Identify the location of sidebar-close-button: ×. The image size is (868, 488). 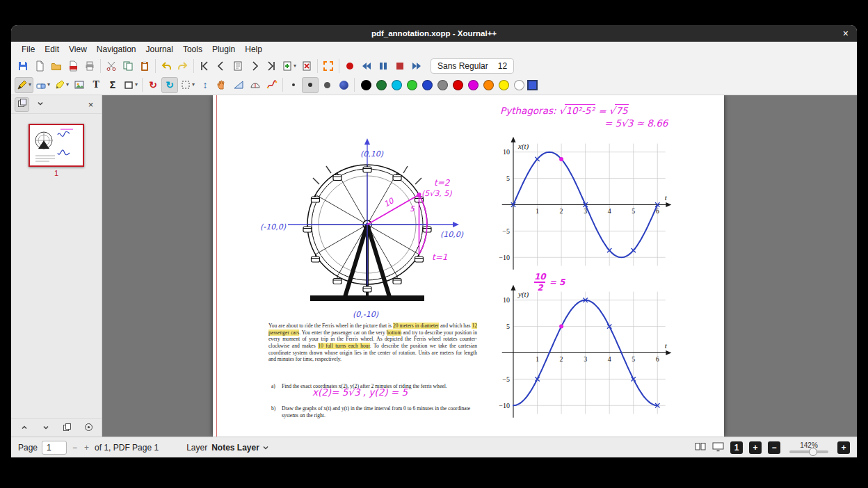
(90, 104).